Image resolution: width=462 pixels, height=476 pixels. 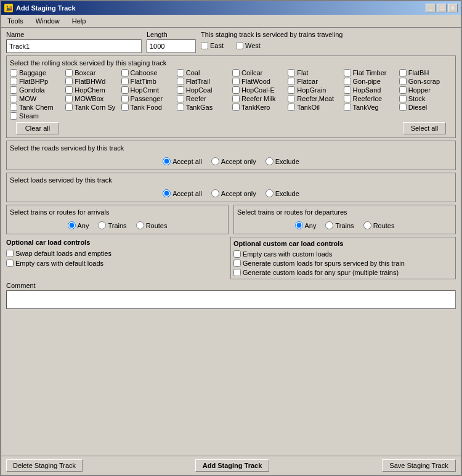 I want to click on empty-custom-label: Empty cars with custom loads, so click(x=288, y=254).